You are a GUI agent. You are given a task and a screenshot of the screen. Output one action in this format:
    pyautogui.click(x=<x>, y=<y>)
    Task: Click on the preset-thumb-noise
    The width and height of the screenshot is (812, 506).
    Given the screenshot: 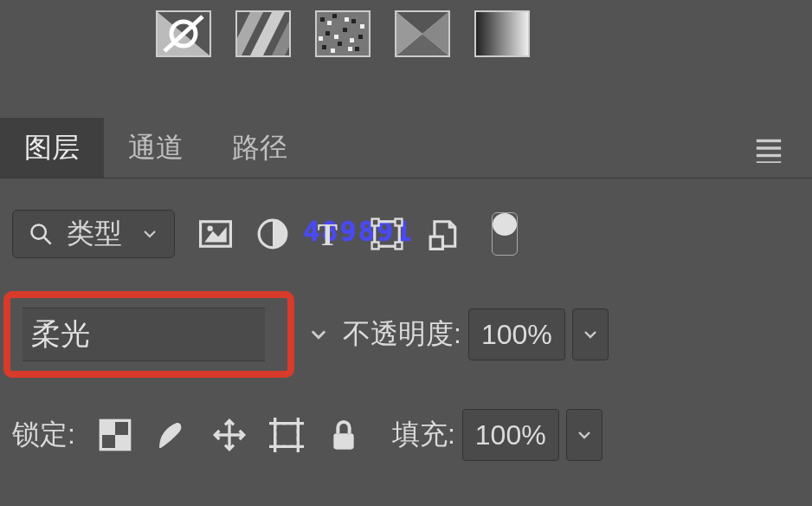 What is the action you would take?
    pyautogui.click(x=343, y=34)
    